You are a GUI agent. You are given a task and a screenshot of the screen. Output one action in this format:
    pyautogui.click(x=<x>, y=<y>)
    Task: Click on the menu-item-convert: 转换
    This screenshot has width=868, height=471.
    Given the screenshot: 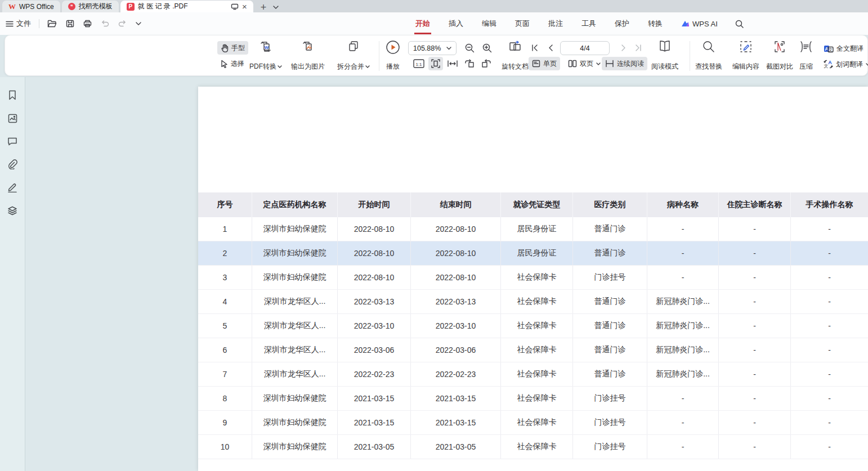 What is the action you would take?
    pyautogui.click(x=655, y=24)
    